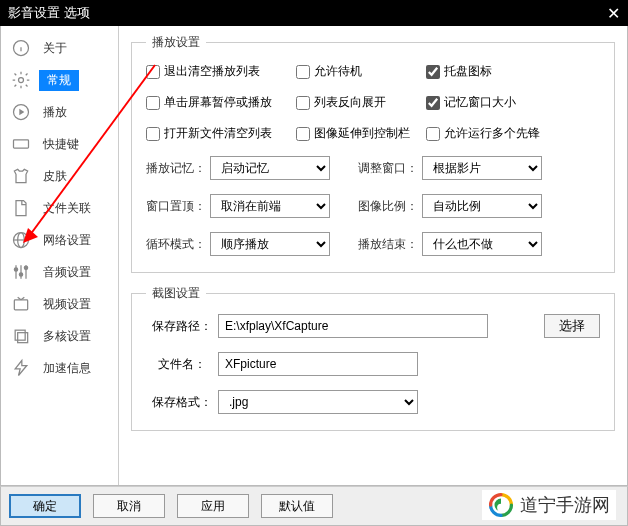 This screenshot has width=628, height=526. What do you see at coordinates (361, 72) in the screenshot?
I see `checkbox-allow-standby: 允许待机` at bounding box center [361, 72].